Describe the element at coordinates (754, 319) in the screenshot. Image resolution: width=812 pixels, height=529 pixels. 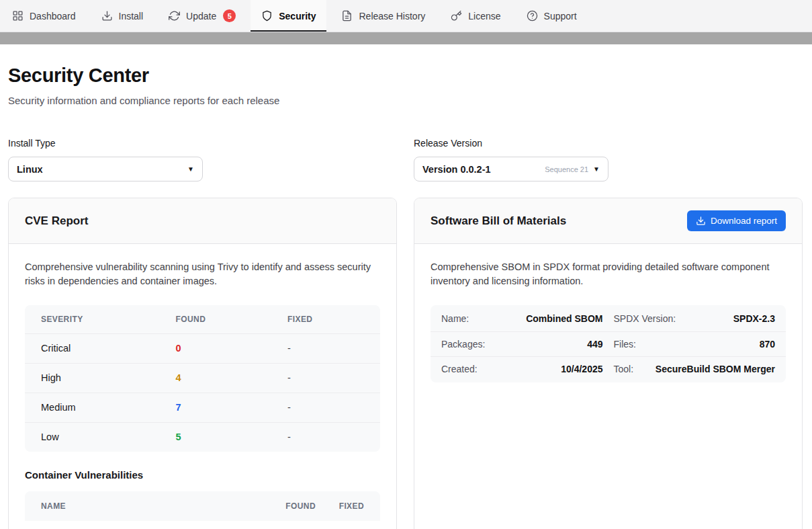
I see `detail-value: SPDX-2.3` at that location.